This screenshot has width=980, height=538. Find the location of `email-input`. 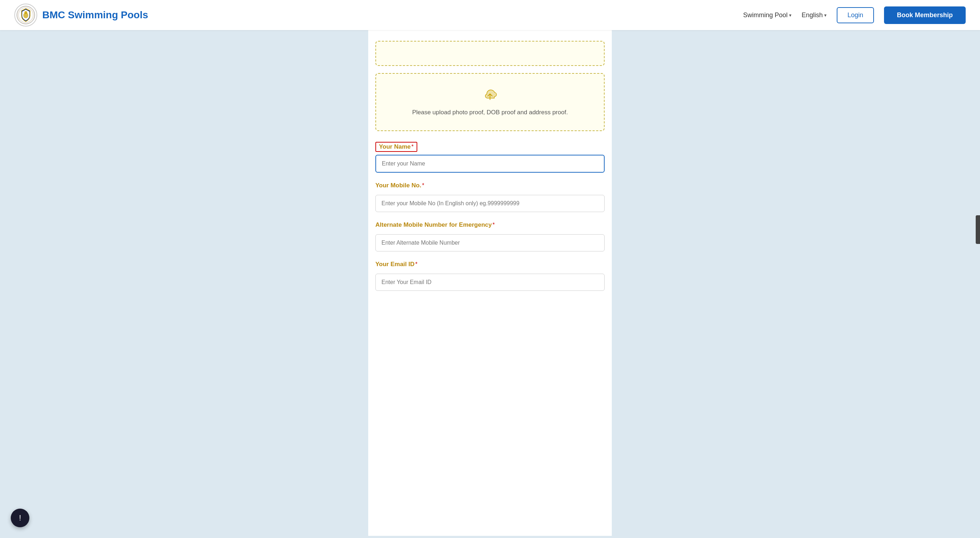

email-input is located at coordinates (490, 282).